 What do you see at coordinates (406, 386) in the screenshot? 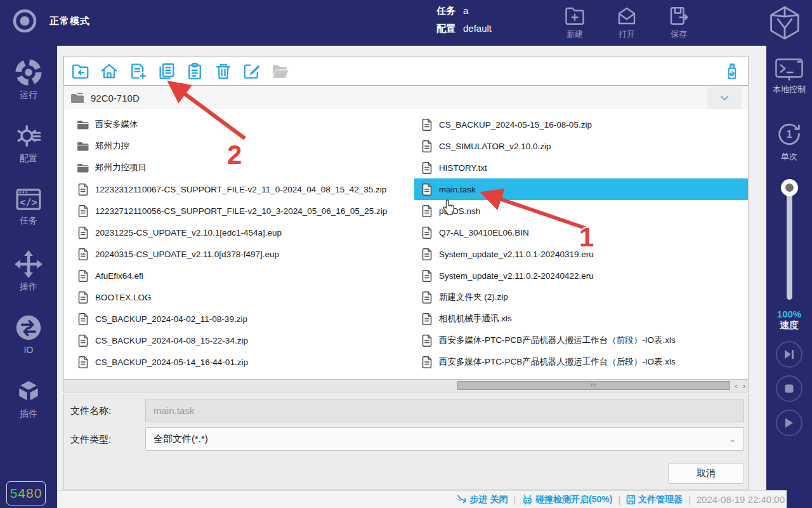
I see `horizontal-scrollbar: ⦙⦙⦙ ‹ ›` at bounding box center [406, 386].